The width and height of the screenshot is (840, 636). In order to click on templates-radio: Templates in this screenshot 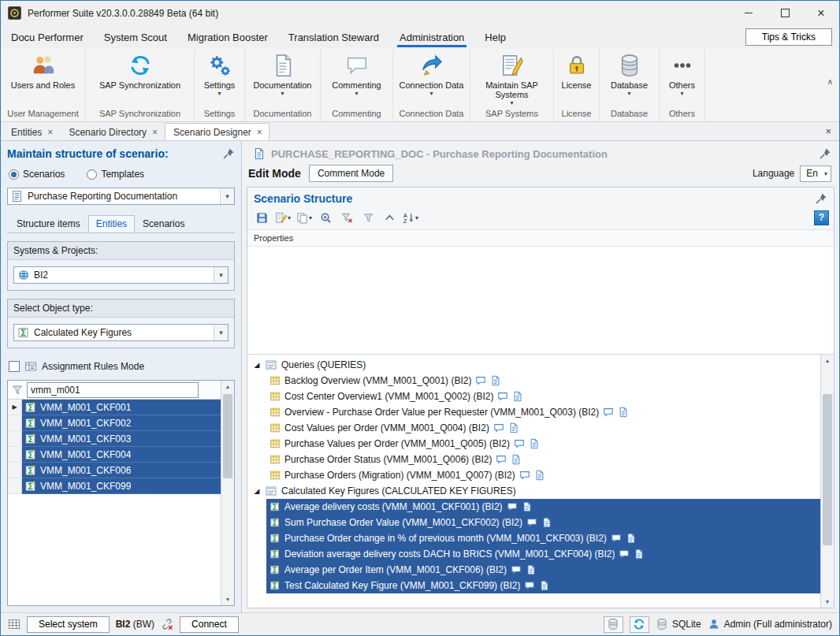, I will do `click(115, 174)`.